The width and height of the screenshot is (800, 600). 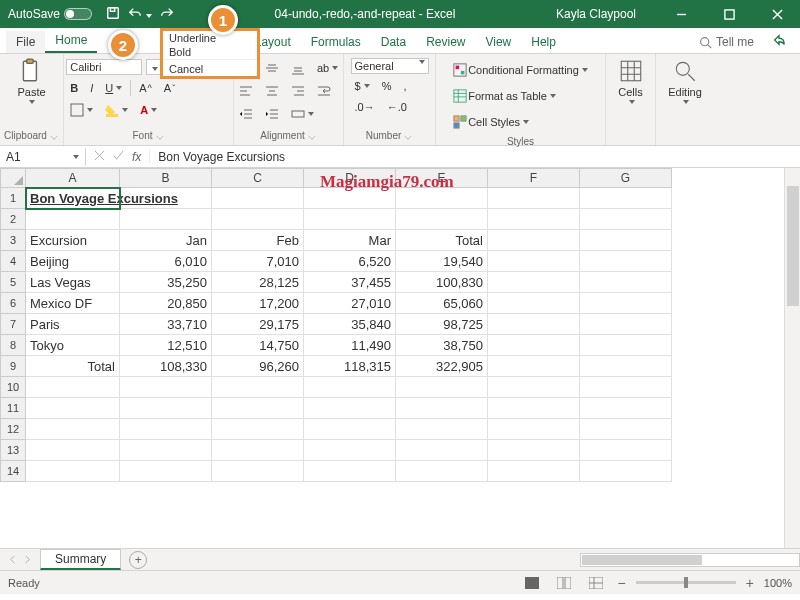 I want to click on tab-home: Home, so click(x=71, y=41).